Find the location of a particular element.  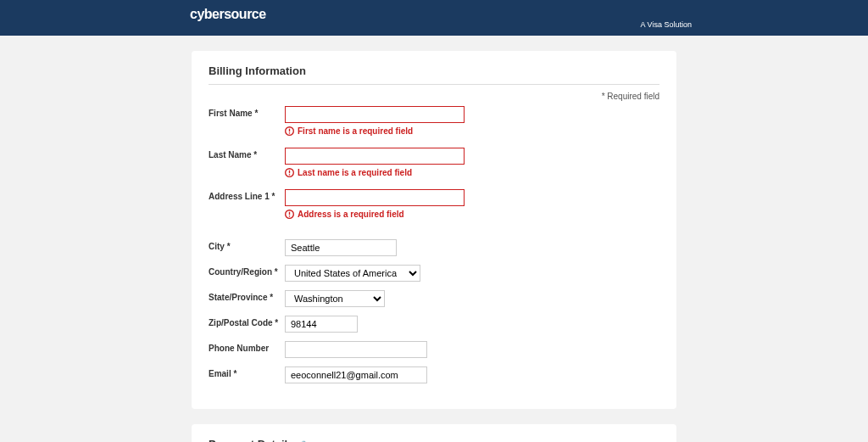

state-label: State/Province * is located at coordinates (247, 297).